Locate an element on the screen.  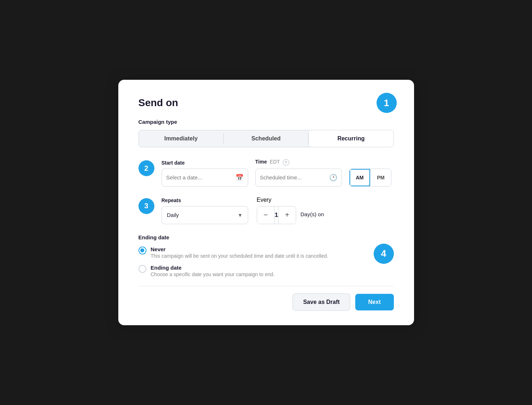
every-suffix: Day(s) on is located at coordinates (312, 215).